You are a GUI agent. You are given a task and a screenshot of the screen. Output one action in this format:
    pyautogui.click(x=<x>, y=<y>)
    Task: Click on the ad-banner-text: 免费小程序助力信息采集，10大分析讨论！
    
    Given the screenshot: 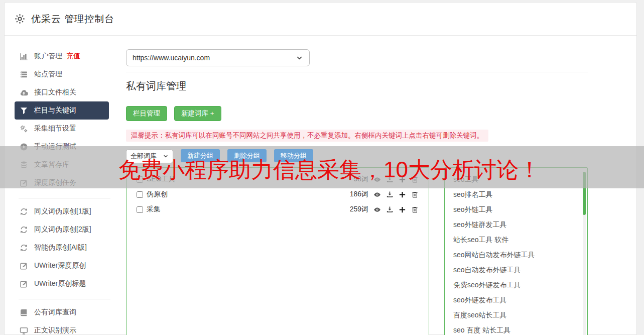 What is the action you would take?
    pyautogui.click(x=329, y=170)
    